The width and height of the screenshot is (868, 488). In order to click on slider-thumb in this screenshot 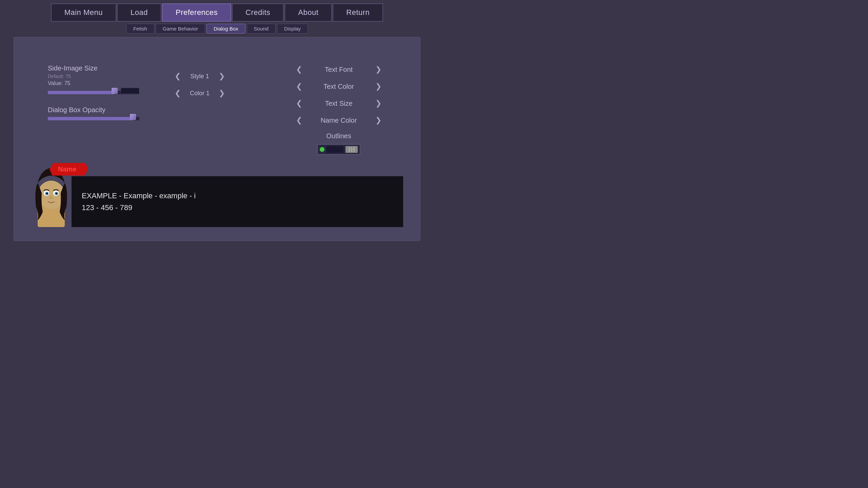, I will do `click(115, 91)`.